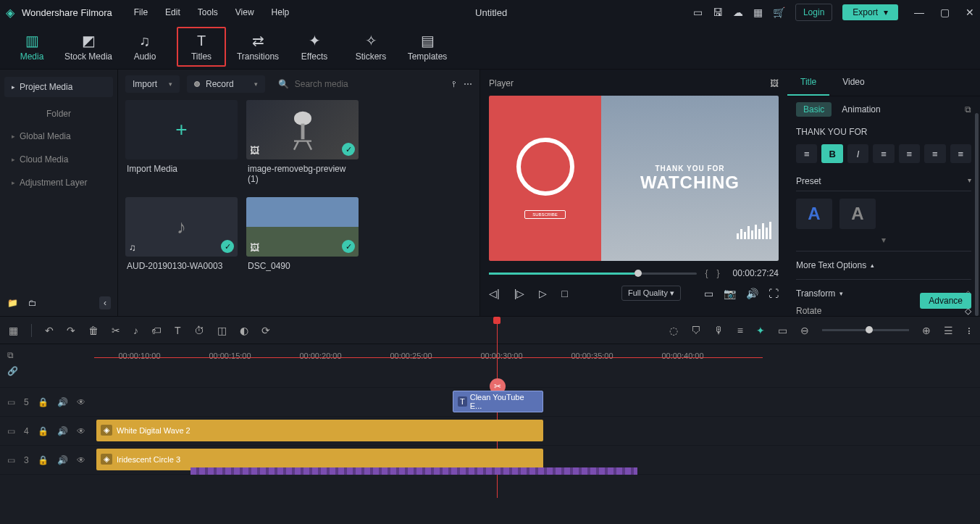 The width and height of the screenshot is (980, 524). Describe the element at coordinates (674, 330) in the screenshot. I see `marker-icon: ◌` at that location.